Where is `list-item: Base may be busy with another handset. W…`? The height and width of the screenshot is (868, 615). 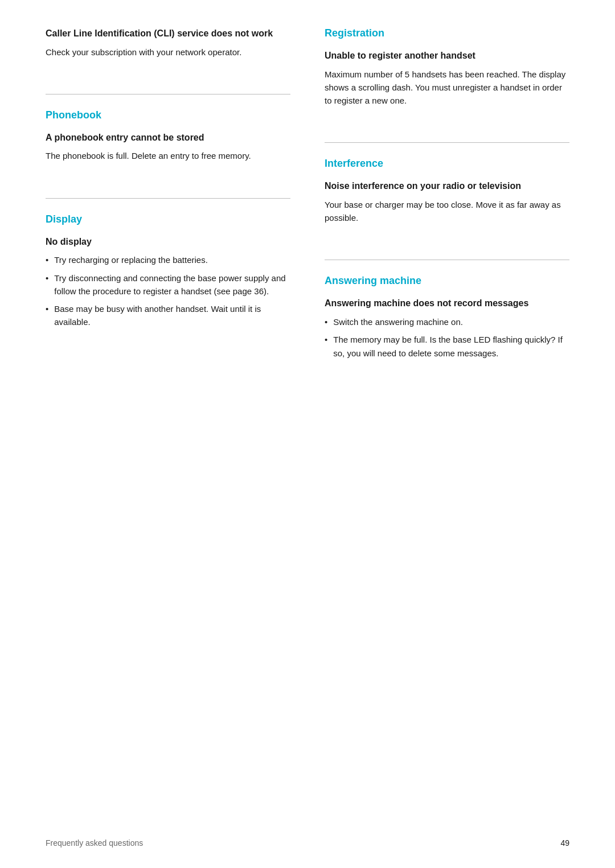 list-item: Base may be busy with another handset. W… is located at coordinates (168, 315).